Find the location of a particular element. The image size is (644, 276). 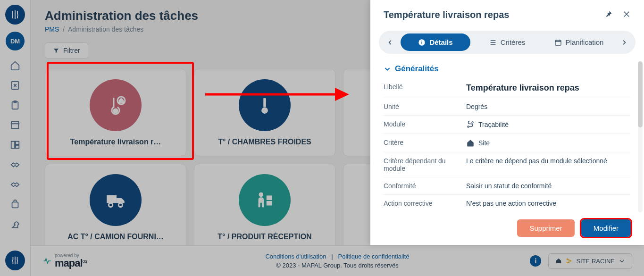

card-label: AC T° / CAMION FOURNI… is located at coordinates (116, 237).